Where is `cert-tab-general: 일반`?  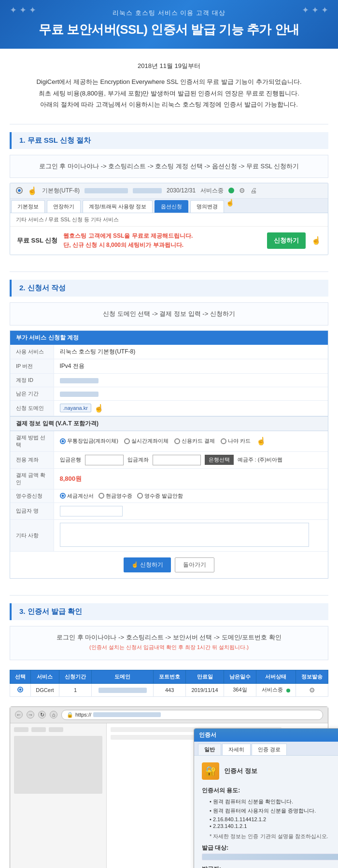
cert-tab-general: 일반 is located at coordinates (210, 749).